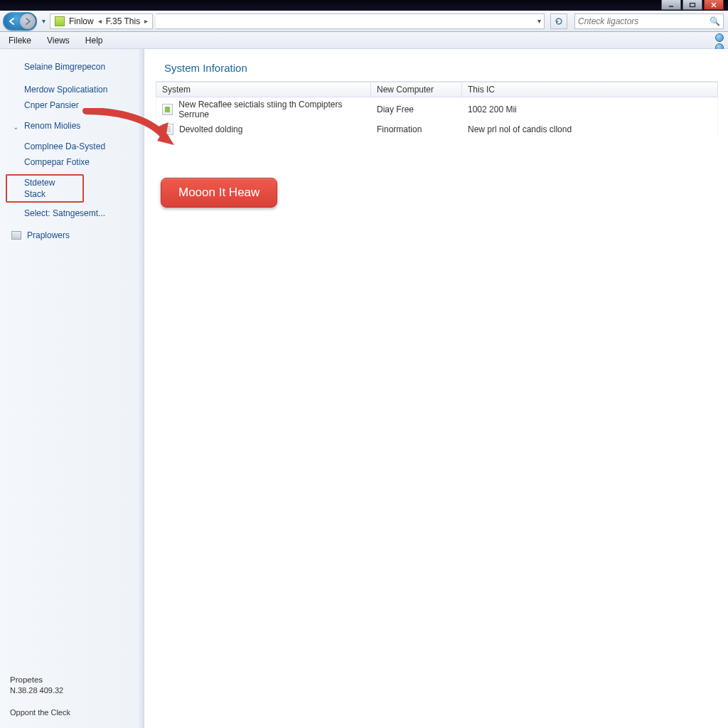 The image size is (728, 728). I want to click on page-title: System Inforation, so click(437, 65).